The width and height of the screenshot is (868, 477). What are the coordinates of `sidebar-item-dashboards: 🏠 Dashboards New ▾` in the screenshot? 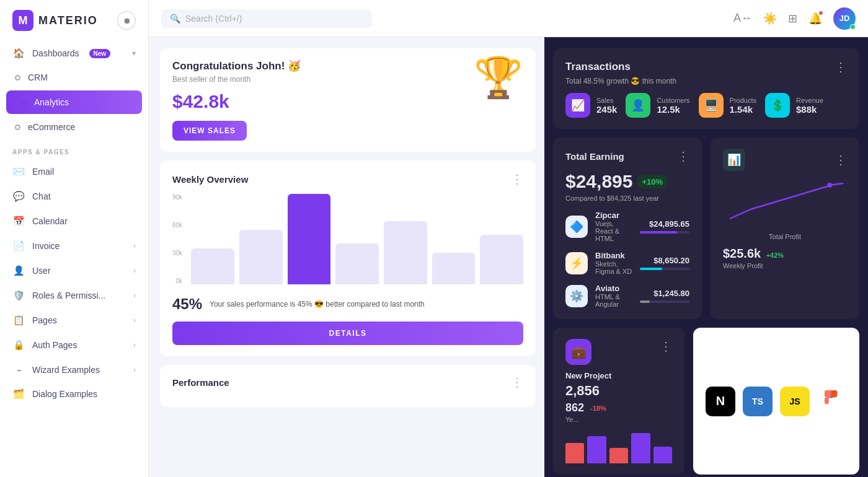 It's located at (74, 53).